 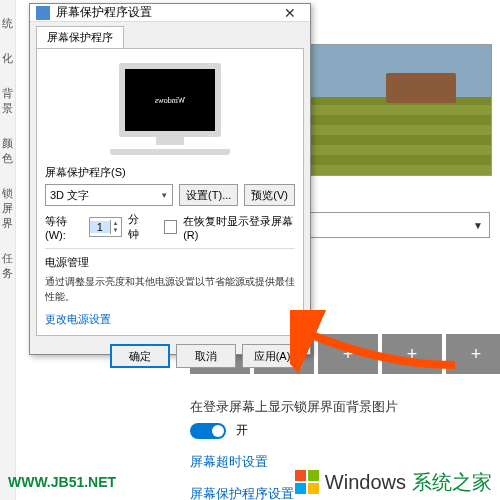 What do you see at coordinates (8, 24) in the screenshot?
I see `sidebar-item: 统` at bounding box center [8, 24].